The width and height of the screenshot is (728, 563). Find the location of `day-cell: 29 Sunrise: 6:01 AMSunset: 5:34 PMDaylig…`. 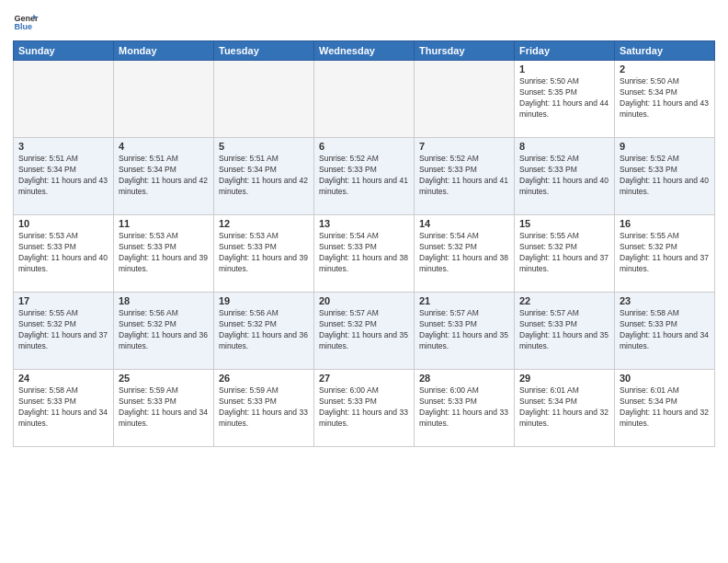

day-cell: 29 Sunrise: 6:01 AMSunset: 5:34 PMDaylig… is located at coordinates (564, 408).